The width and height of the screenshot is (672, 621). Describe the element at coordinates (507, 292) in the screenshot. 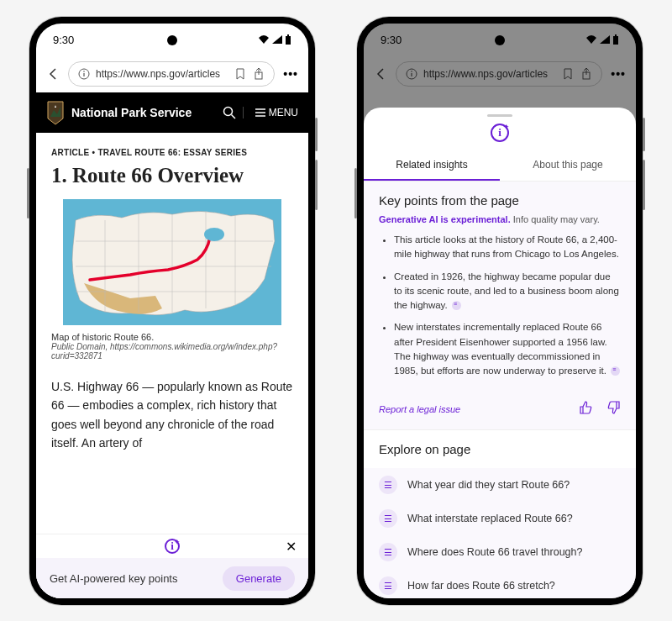

I see `key-point-item: Created in 1926, the highway became popu…` at that location.